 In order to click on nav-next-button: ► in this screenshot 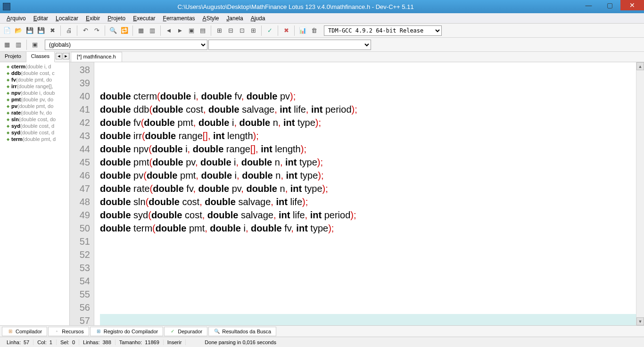, I will do `click(180, 31)`.